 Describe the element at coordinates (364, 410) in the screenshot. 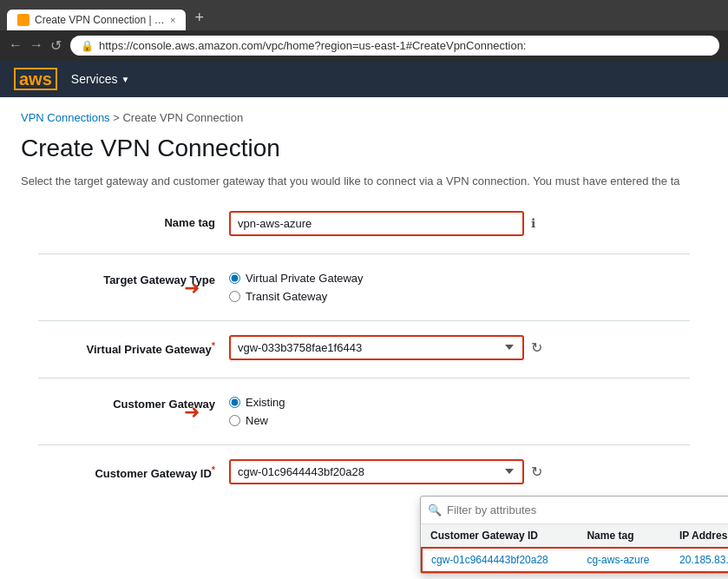

I see `customer-gateway-row: ➜ Customer Gateway Existing New` at that location.